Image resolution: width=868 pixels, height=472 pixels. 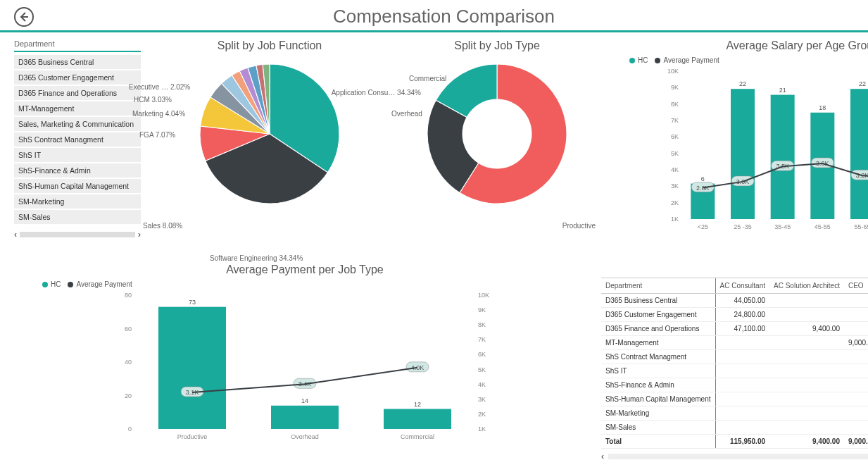 What do you see at coordinates (674, 170) in the screenshot?
I see `svg-text: 4K` at bounding box center [674, 170].